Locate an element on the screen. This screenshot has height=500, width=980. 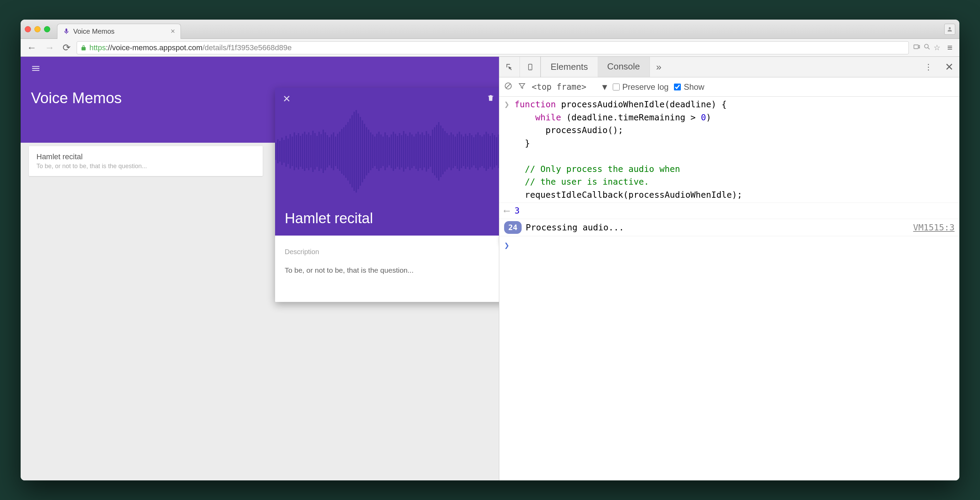
minimize-window-button is located at coordinates (37, 29).